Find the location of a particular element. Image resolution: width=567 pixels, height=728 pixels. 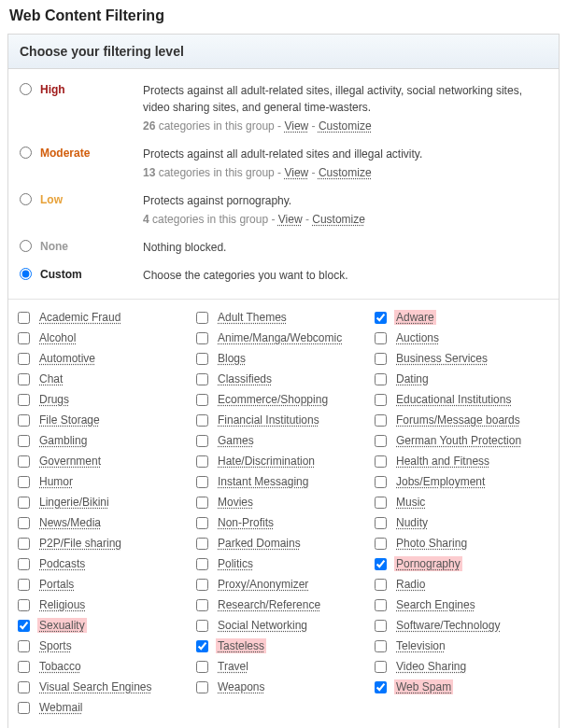

category-label-german-youth-protection: German Youth Protection is located at coordinates (459, 441).